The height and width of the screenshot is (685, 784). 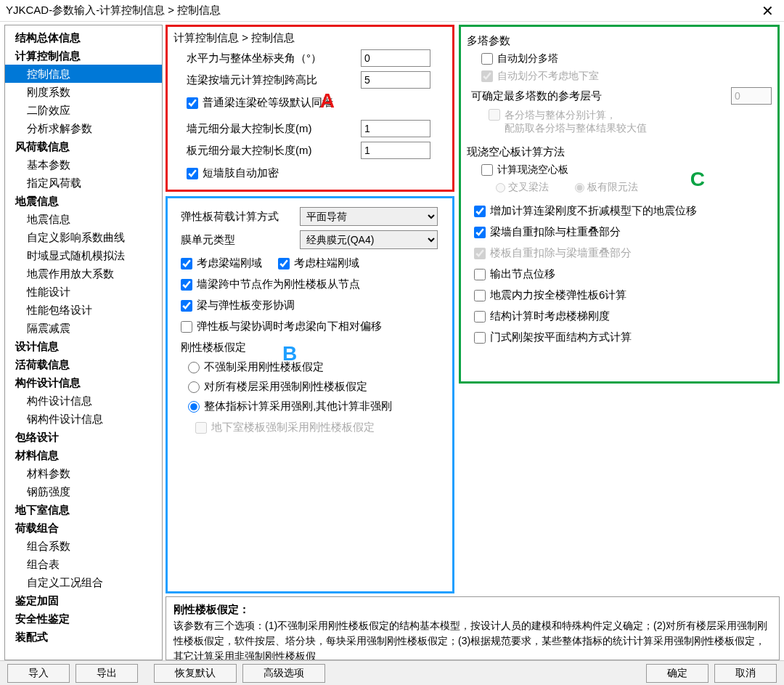 What do you see at coordinates (396, 80) in the screenshot?
I see `span-ratio-input` at bounding box center [396, 80].